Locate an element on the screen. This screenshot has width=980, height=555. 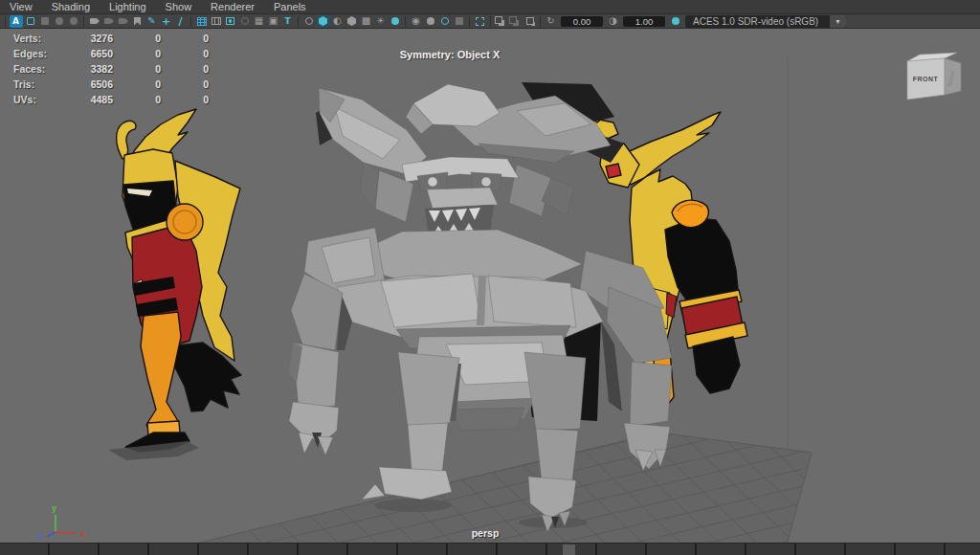
snap-point-icon is located at coordinates (59, 21).